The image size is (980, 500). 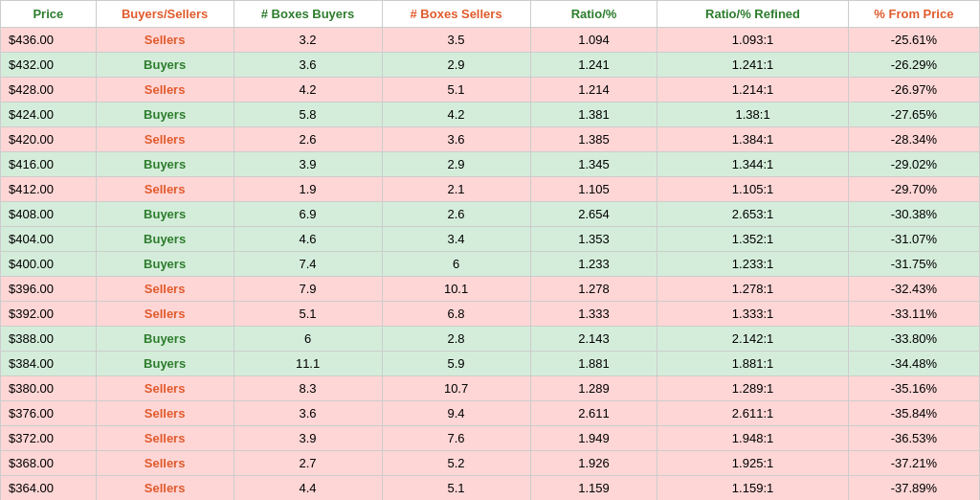 What do you see at coordinates (593, 289) in the screenshot?
I see `cell-ratio: 1.278` at bounding box center [593, 289].